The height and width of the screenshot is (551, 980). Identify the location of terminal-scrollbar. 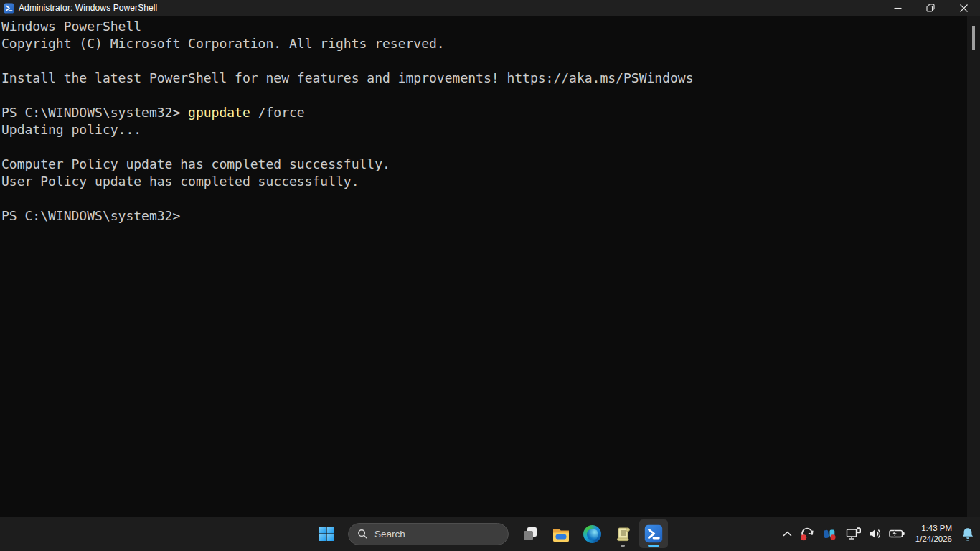
(974, 266).